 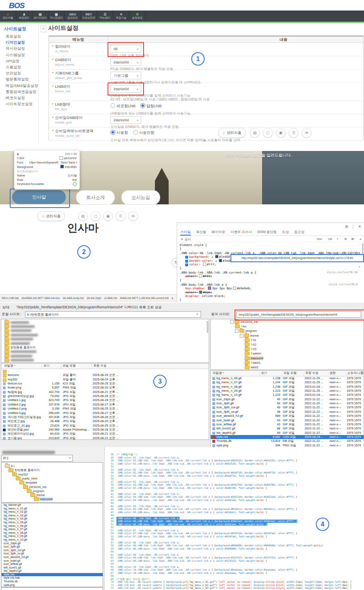 What do you see at coordinates (361, 239) in the screenshot?
I see `scroll-up-icon: ▲` at bounding box center [361, 239].